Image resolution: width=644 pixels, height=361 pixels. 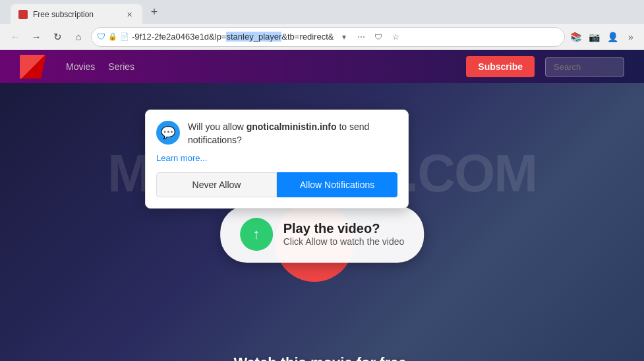 What do you see at coordinates (57, 37) in the screenshot?
I see `refresh-button: ↻` at bounding box center [57, 37].